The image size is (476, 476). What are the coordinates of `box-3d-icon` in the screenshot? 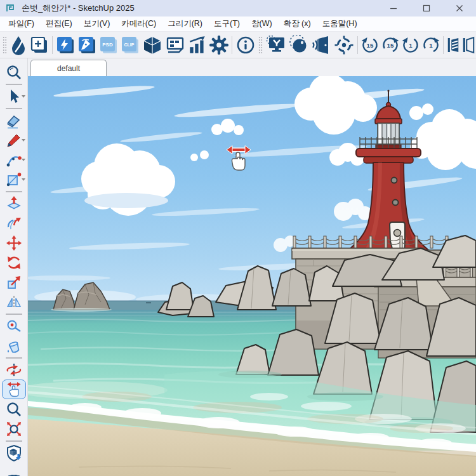 It's located at (152, 45).